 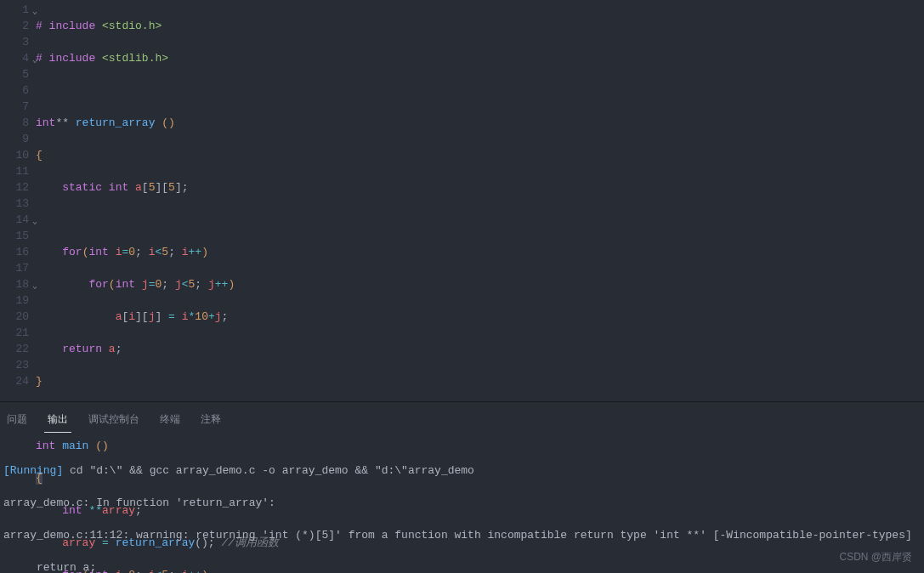 I want to click on tab-problems: 问题, so click(x=17, y=421).